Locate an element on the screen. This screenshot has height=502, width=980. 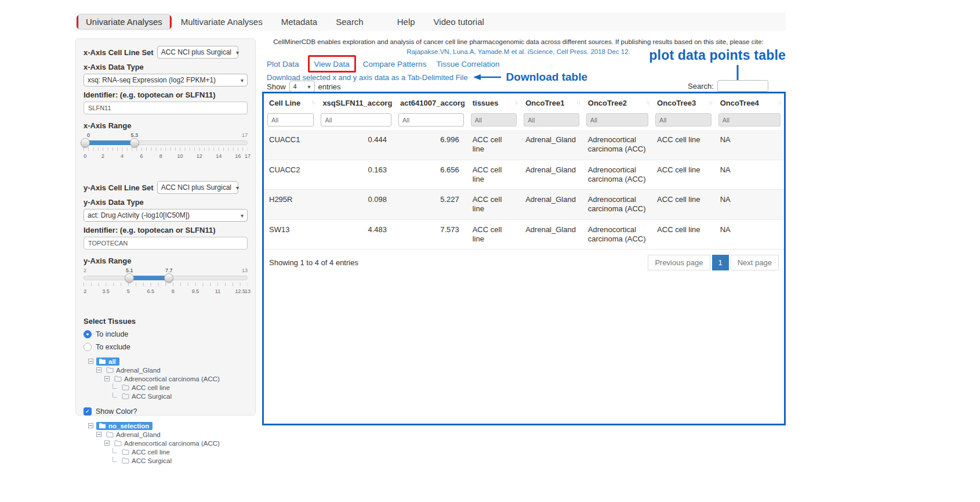
nav-item-metadata: Metadata is located at coordinates (299, 22).